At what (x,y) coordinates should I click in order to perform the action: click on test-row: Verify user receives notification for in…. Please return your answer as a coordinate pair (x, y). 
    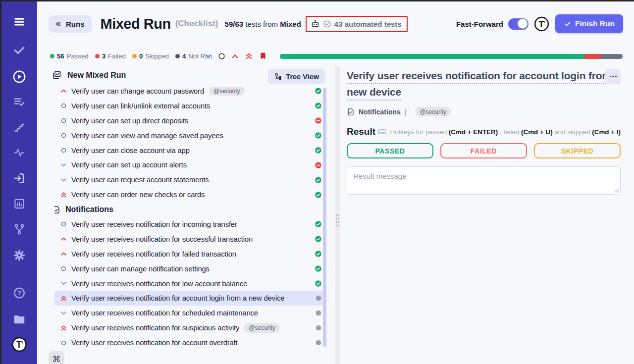
    Looking at the image, I should click on (190, 224).